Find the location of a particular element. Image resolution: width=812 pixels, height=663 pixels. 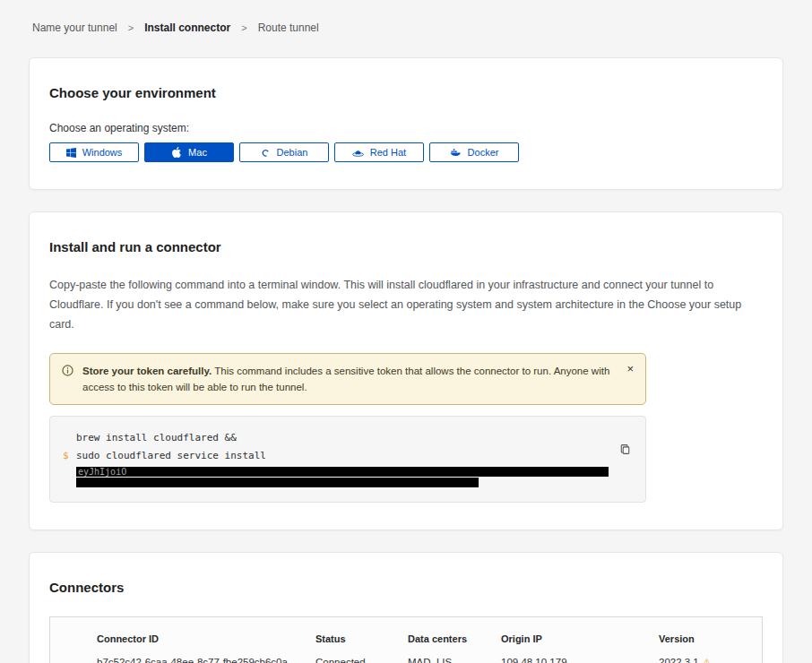

token-warning-banner: Store your token carefully. This command… is located at coordinates (348, 380).